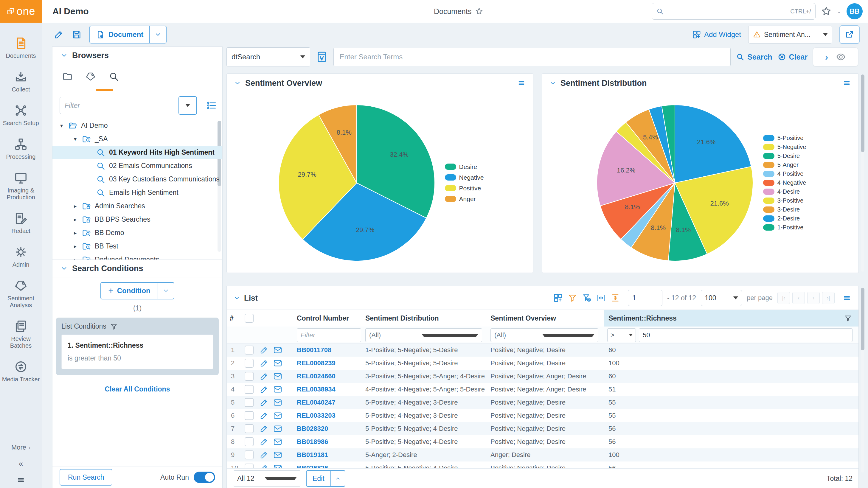 This screenshot has width=868, height=488. Describe the element at coordinates (587, 298) in the screenshot. I see `clear-filter-icon` at that location.